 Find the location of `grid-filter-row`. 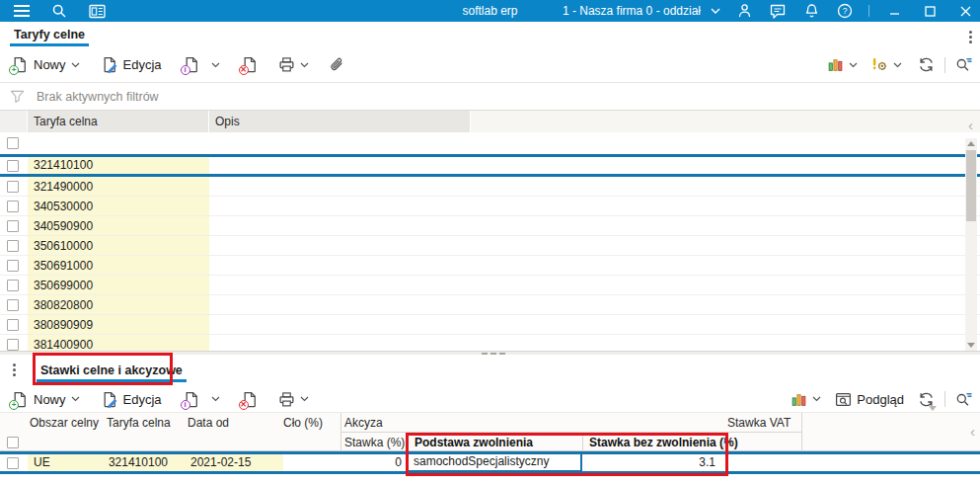

grid-filter-row is located at coordinates (490, 143).